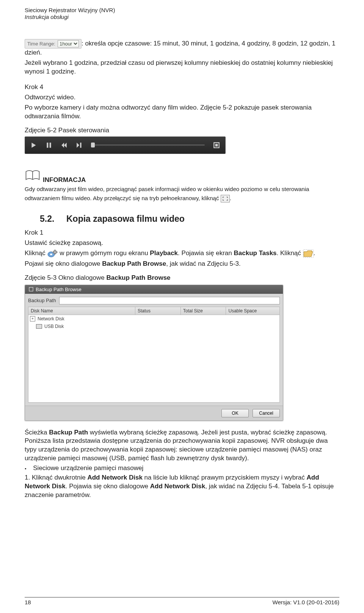  Describe the element at coordinates (64, 145) in the screenshot. I see `step-back-icon` at that location.